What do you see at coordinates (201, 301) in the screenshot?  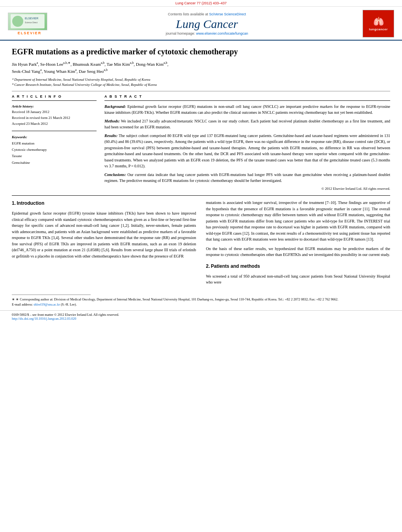 I see `footer-area: ∗ ∗ Corresponding author at: Division of…` at bounding box center [201, 301].